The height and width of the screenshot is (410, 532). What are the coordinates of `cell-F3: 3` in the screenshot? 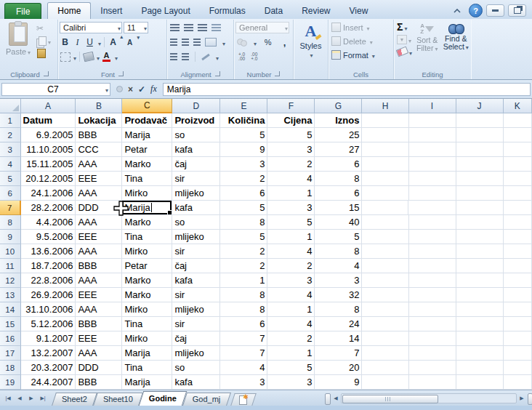 It's located at (291, 150).